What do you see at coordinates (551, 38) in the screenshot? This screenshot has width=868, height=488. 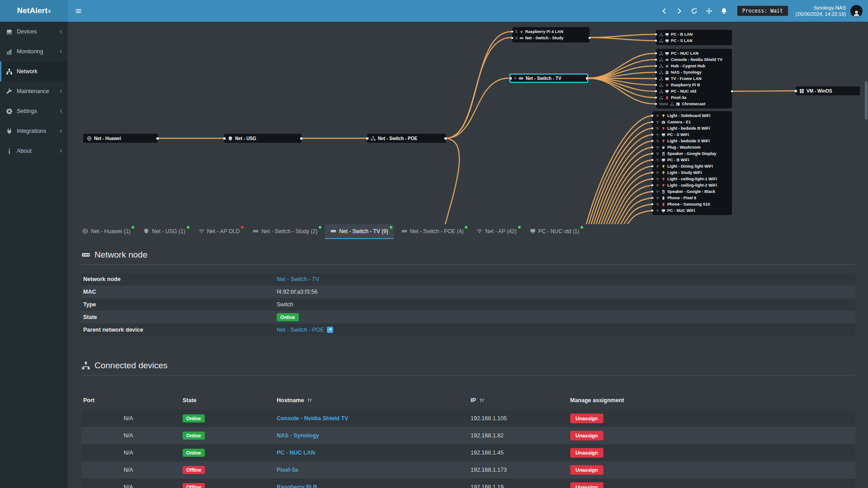 I see `device-node: 3 Net - Switch - Study` at bounding box center [551, 38].